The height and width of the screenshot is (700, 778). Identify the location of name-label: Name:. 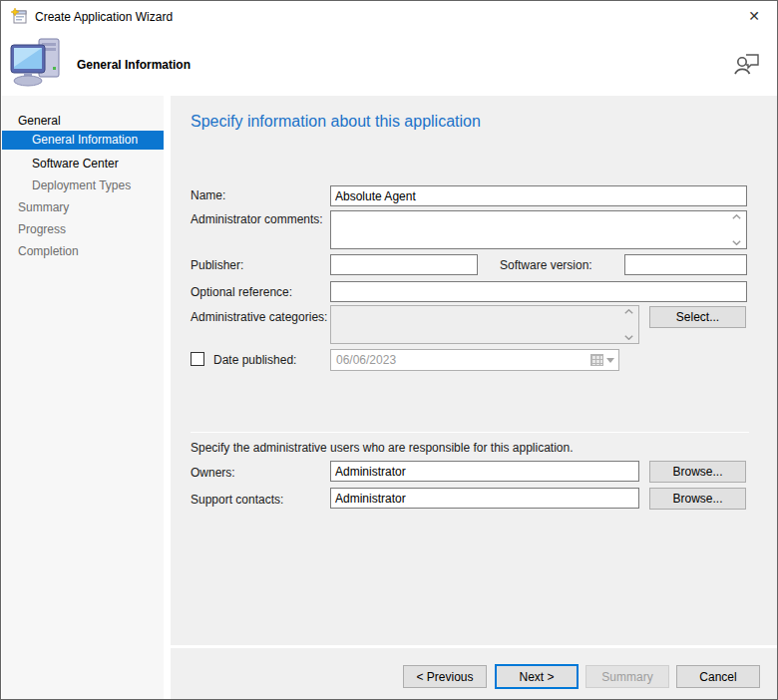
(207, 195).